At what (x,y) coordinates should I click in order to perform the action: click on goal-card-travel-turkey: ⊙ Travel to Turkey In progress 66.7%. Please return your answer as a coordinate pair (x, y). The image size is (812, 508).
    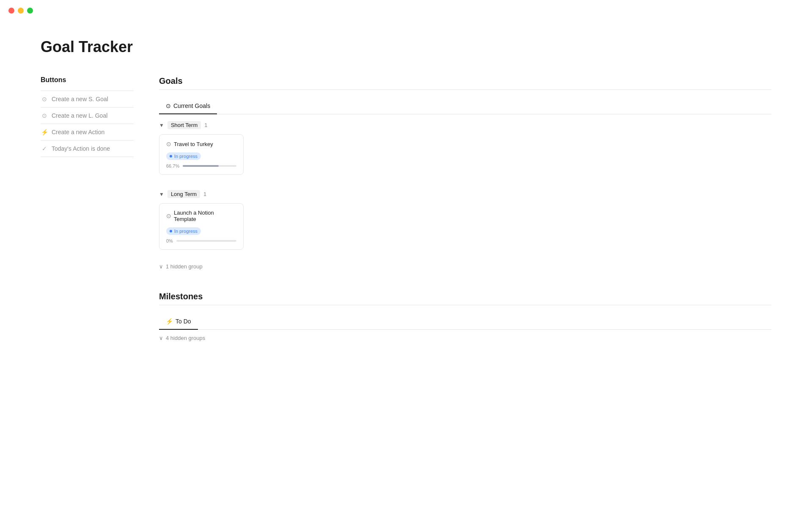
    Looking at the image, I should click on (201, 155).